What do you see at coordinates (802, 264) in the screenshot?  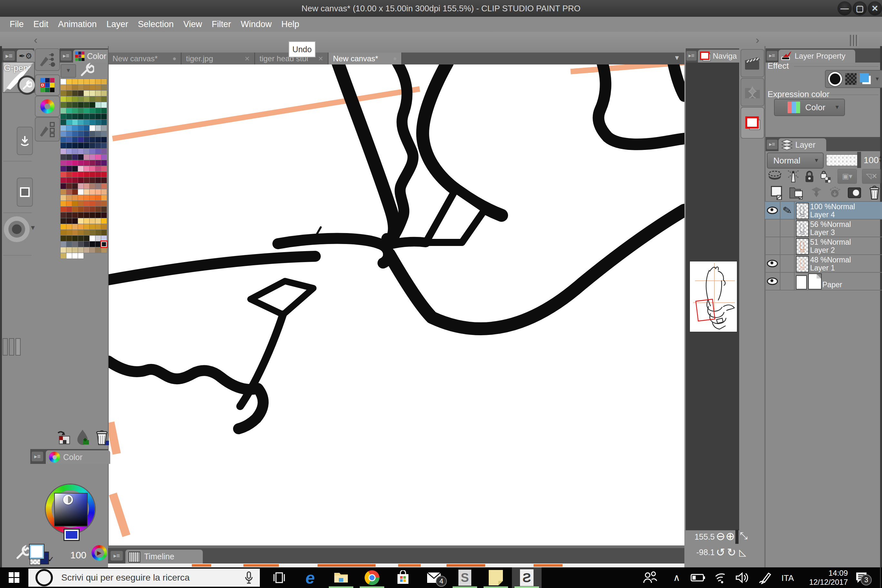 I see `layer-thumbnail` at bounding box center [802, 264].